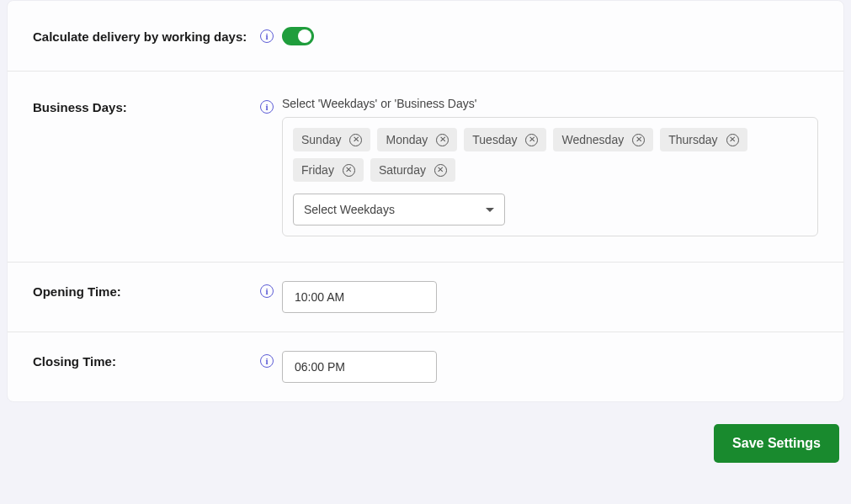  I want to click on chip-label: Tuesday, so click(495, 140).